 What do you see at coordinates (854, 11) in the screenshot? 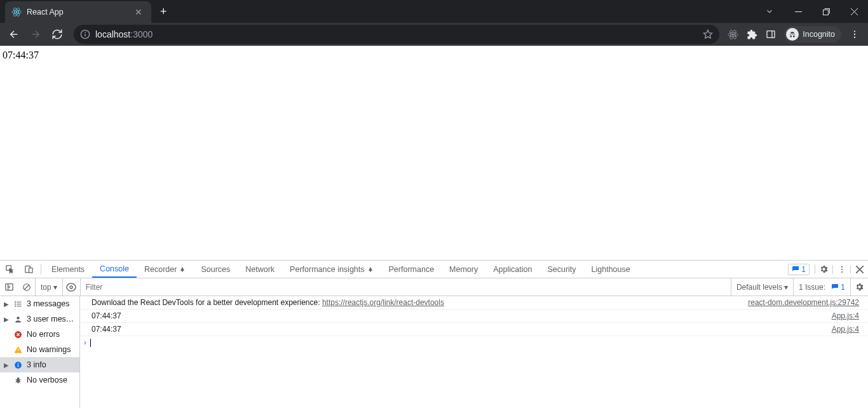
I see `close-button` at bounding box center [854, 11].